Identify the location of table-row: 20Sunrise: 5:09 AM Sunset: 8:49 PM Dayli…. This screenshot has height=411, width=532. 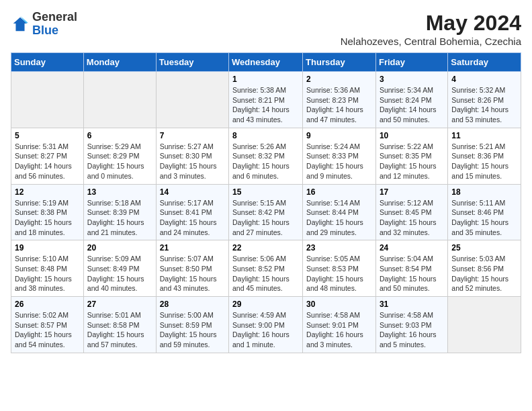
(120, 269).